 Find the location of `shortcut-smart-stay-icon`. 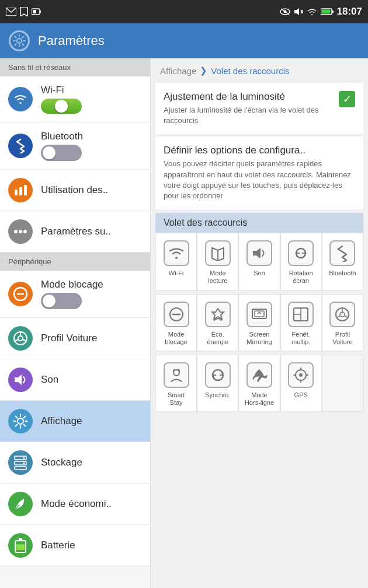

shortcut-smart-stay-icon is located at coordinates (176, 375).